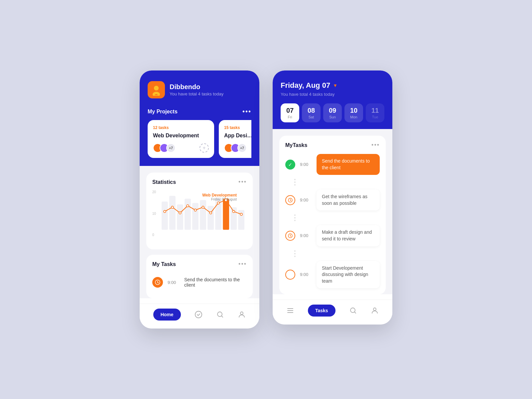 This screenshot has width=532, height=399. I want to click on project-1-count: 12 tasks, so click(181, 128).